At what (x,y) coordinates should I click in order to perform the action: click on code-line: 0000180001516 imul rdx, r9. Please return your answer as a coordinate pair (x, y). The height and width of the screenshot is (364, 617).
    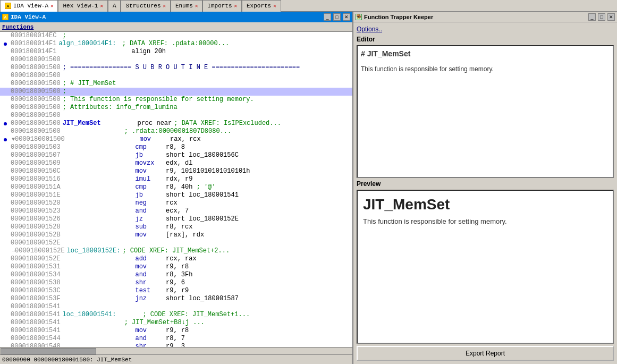
    Looking at the image, I should click on (176, 180).